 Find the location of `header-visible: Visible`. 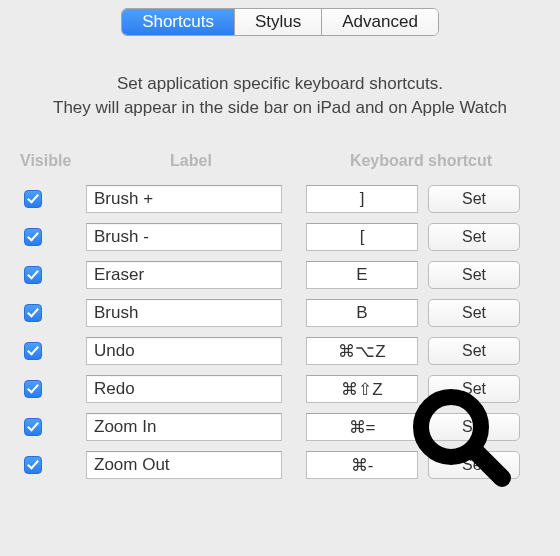

header-visible: Visible is located at coordinates (53, 161).